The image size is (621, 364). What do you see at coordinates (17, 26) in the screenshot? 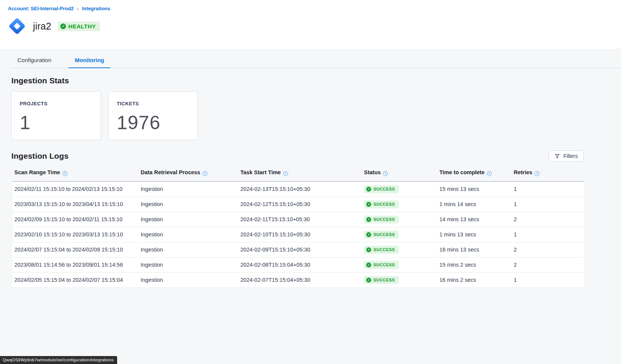
I see `jira-logo-icon` at bounding box center [17, 26].